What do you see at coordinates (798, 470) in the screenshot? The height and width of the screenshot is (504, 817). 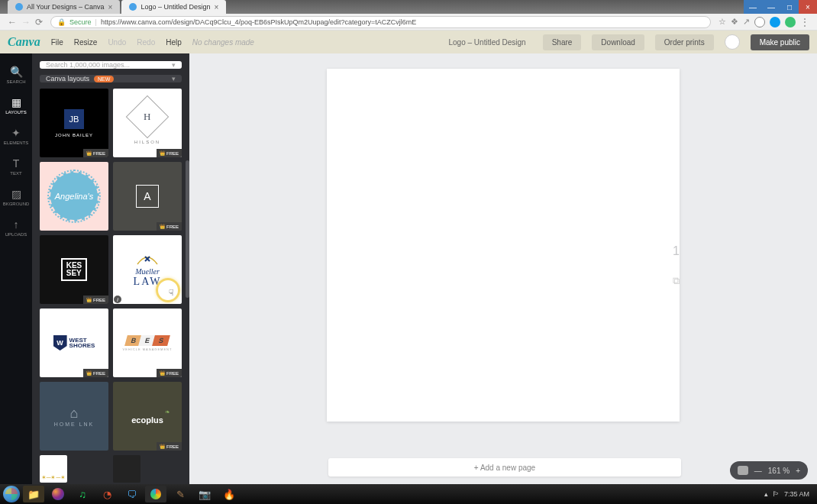 I see `zoom-in-button: +` at bounding box center [798, 470].